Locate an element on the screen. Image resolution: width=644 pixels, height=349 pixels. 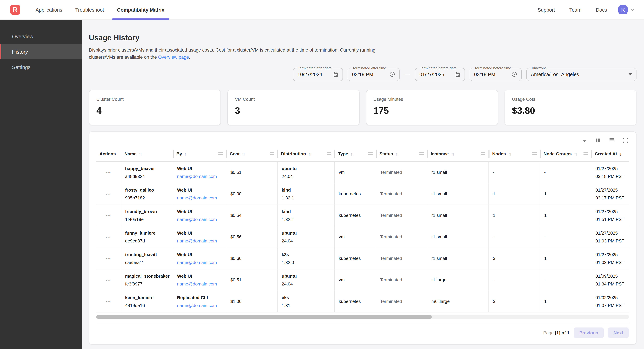
terminated-before-time-input: Terminated before time 03:19 PM is located at coordinates (496, 74).